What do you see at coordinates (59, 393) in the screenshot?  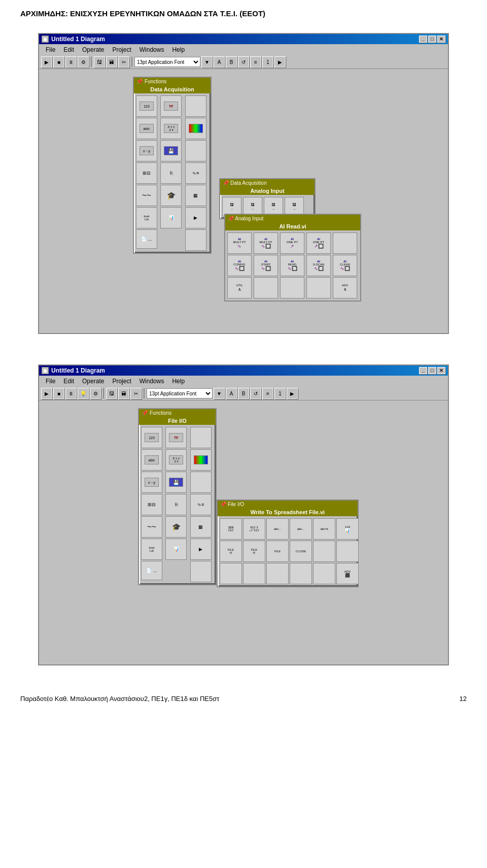 I see `toolbar2-stop-btn: ■` at bounding box center [59, 393].